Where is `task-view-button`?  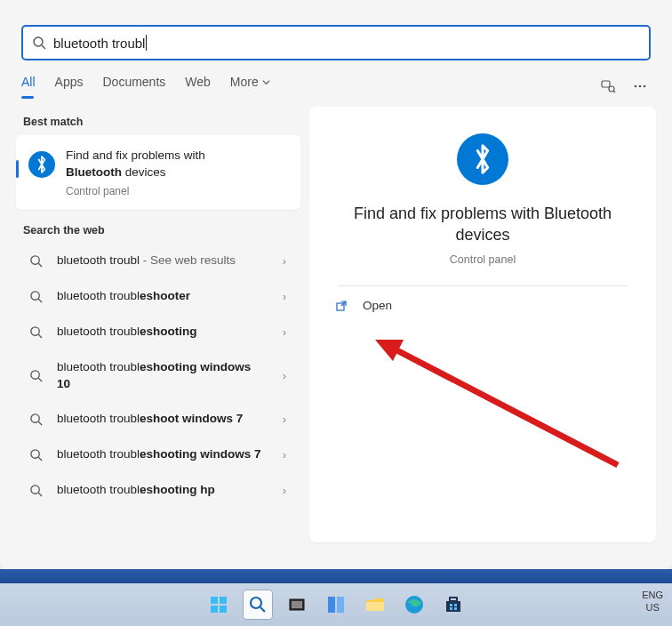
task-view-button is located at coordinates (297, 605).